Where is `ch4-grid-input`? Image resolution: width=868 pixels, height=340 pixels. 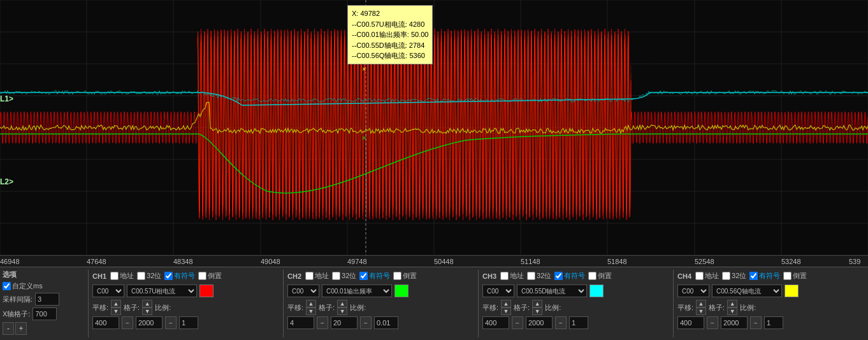 ch4-grid-input is located at coordinates (734, 323).